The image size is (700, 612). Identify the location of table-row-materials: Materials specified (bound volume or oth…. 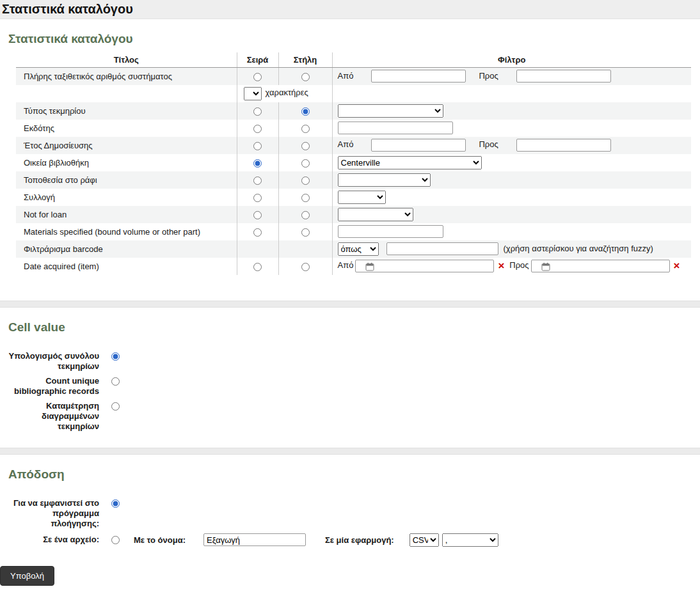
(353, 231).